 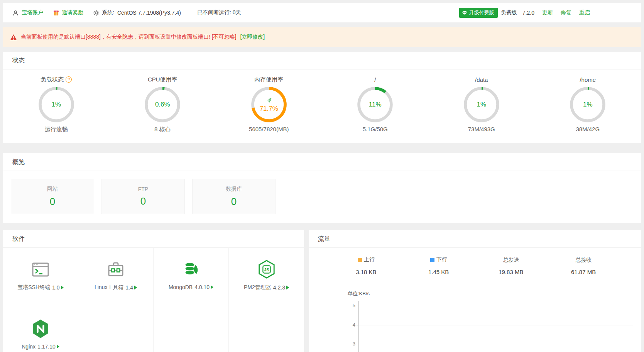 What do you see at coordinates (56, 130) in the screenshot?
I see `gauge-load-sub: 运行流畅` at bounding box center [56, 130].